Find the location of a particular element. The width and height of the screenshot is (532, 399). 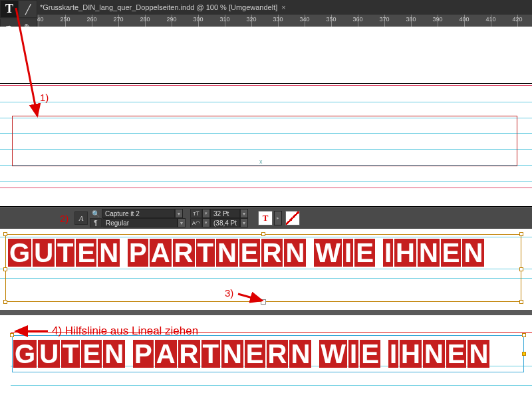

character-formatting-icon: A is located at coordinates (81, 218).